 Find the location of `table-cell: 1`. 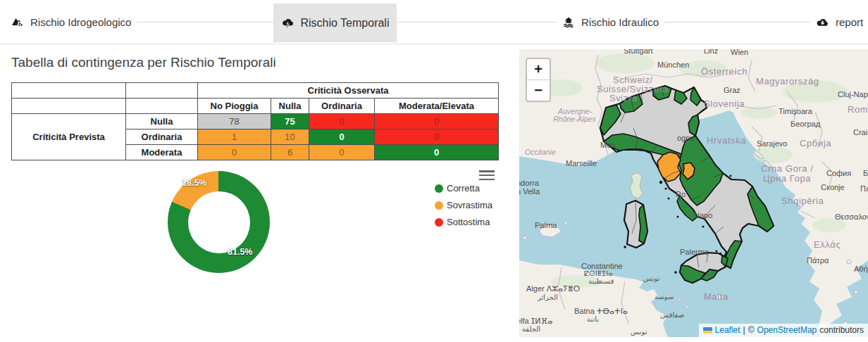

table-cell: 1 is located at coordinates (235, 137).